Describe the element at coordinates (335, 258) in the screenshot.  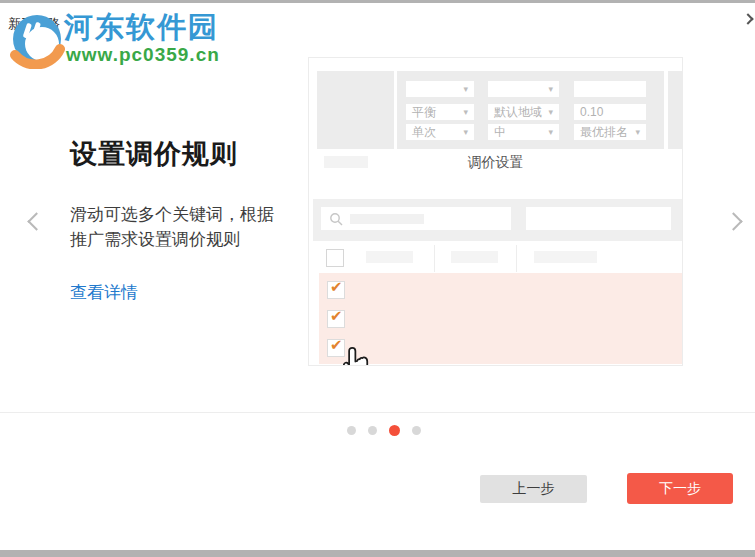
I see `table-header-checkbox` at that location.